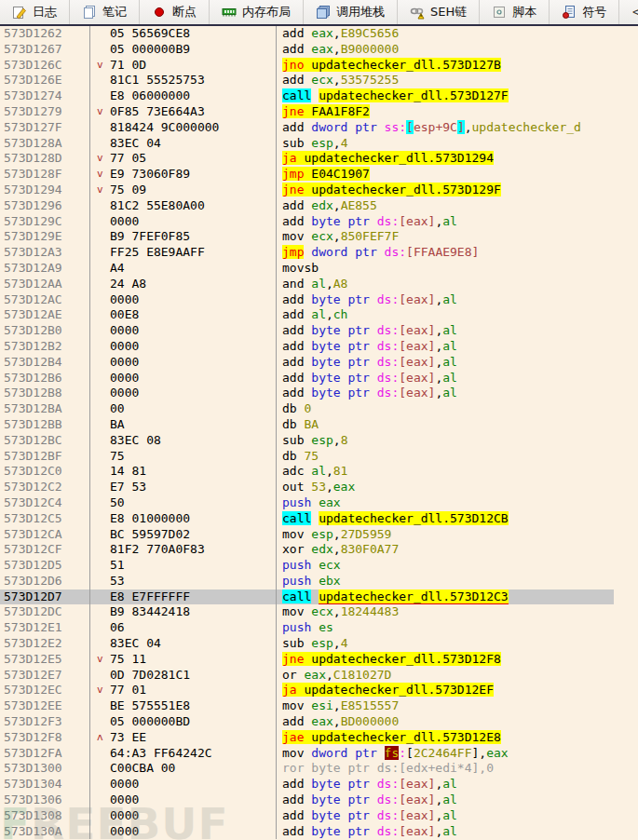 This screenshot has width=638, height=840. Describe the element at coordinates (319, 363) in the screenshot. I see `disasm-row: 573D12B40000add byte ptr ds:[eax],al` at that location.